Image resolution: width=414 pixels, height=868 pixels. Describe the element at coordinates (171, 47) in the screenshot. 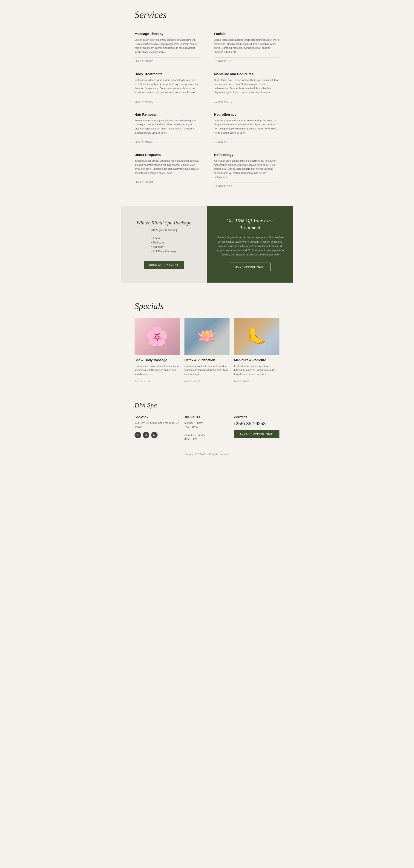

I see `service-item-message-therapy: Message Therapy Lorem ipsum dolor sit am…` at that location.